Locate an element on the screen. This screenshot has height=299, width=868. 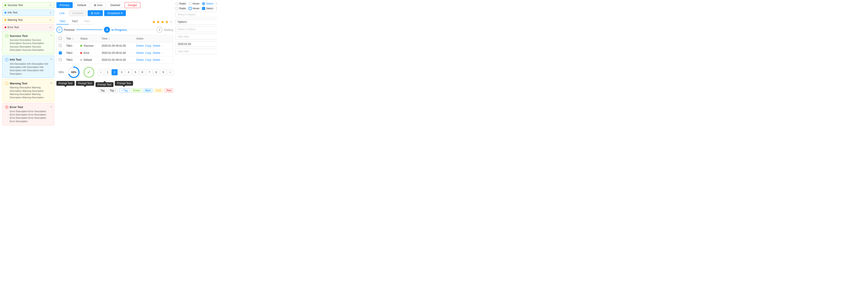
step-circle-active: 2 is located at coordinates (107, 30).